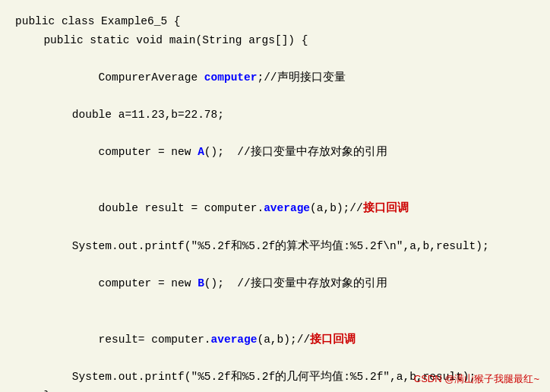  I want to click on code-line-9: result= computer.average(a,b);//接口回调, so click(275, 340).